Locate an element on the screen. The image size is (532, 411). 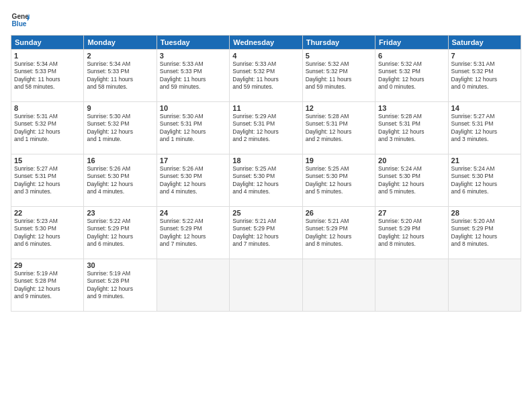
calendar-cell: 2Sunrise: 5:34 AM Sunset: 5:33 PM Daylig… is located at coordinates (120, 76).